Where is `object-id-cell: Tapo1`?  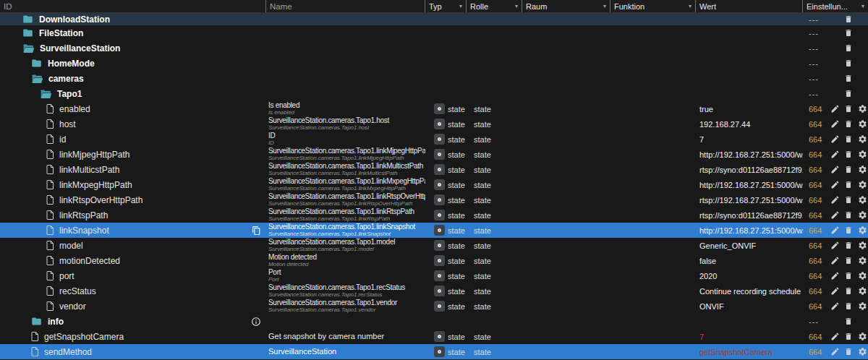
object-id-cell: Tapo1 is located at coordinates (133, 94).